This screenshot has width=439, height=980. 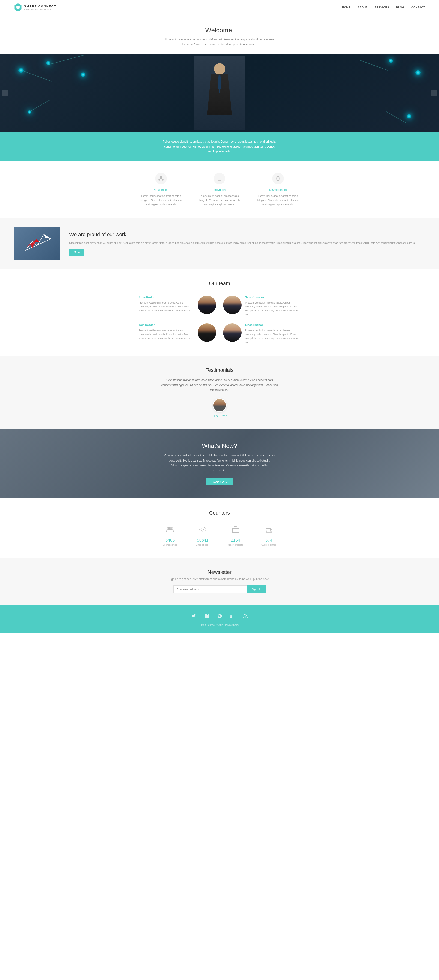 What do you see at coordinates (278, 178) in the screenshot?
I see `development-icon` at bounding box center [278, 178].